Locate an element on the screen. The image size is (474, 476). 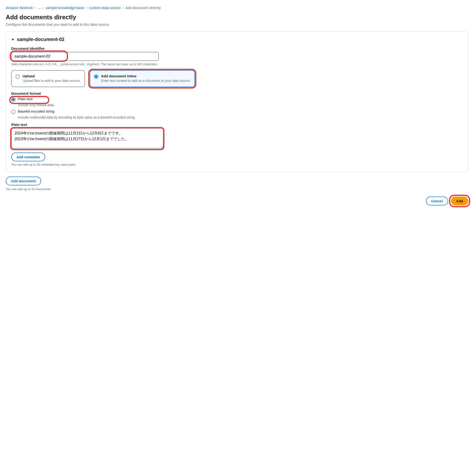
base64-desc: Include multimodal data by encoding its … is located at coordinates (240, 117).